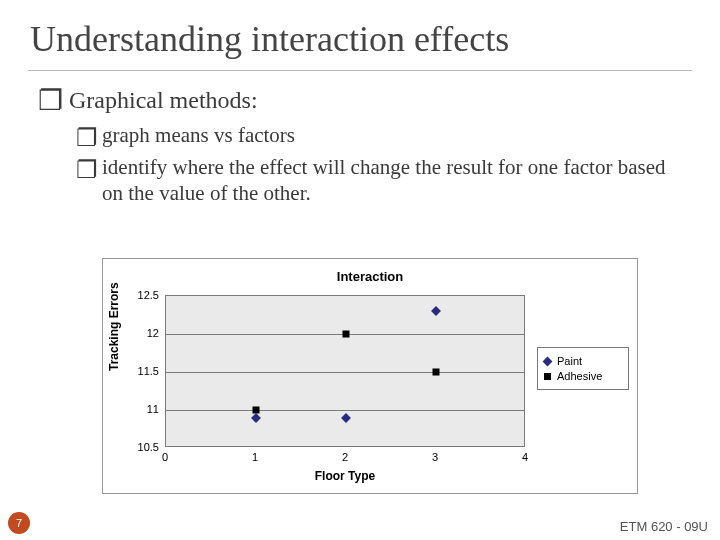  Describe the element at coordinates (525, 457) in the screenshot. I see `chart-xtick: 4` at that location.